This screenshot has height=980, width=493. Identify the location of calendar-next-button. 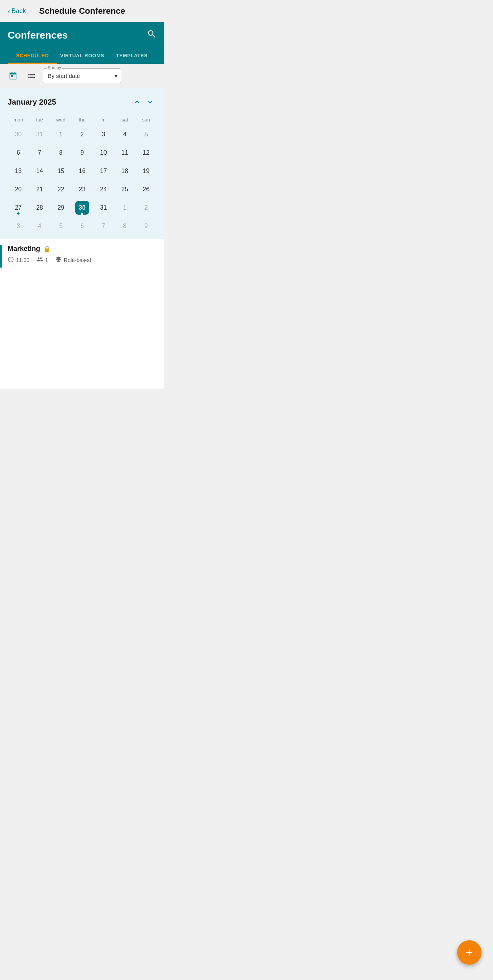
(150, 102).